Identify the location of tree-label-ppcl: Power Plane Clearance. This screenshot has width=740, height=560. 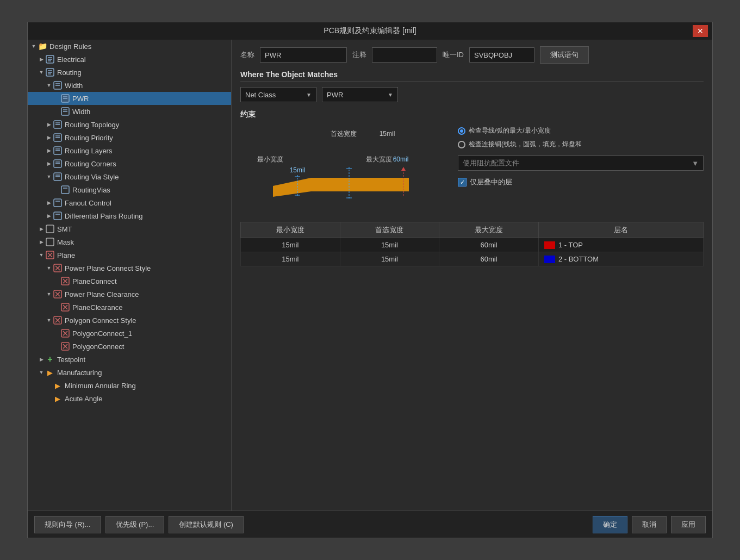
(102, 295).